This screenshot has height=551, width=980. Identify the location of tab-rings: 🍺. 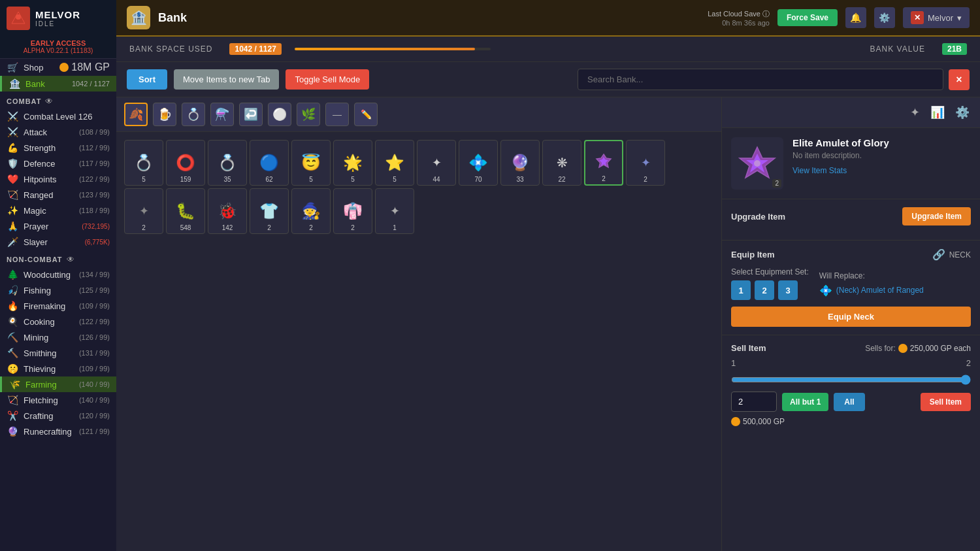
(165, 114).